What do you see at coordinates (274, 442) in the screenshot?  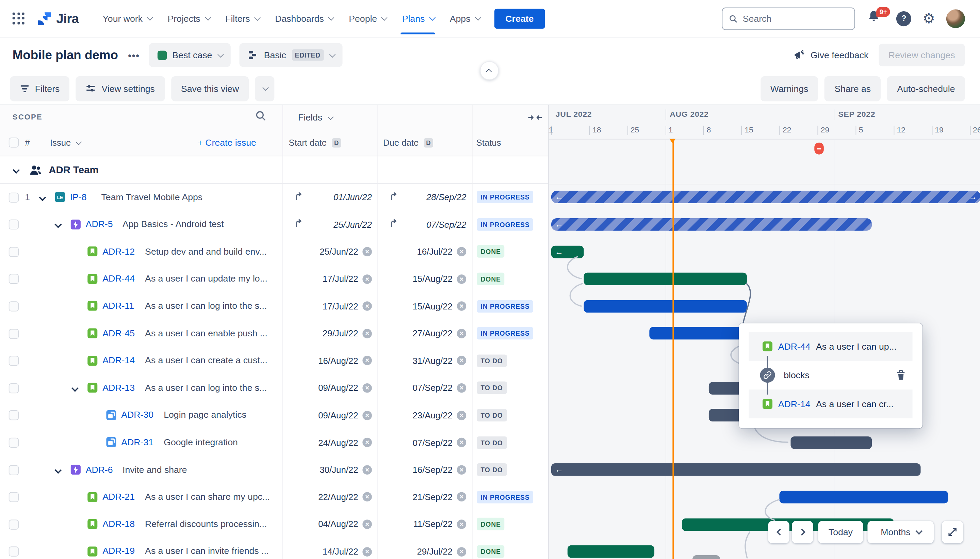 I see `issue-row: ADR-31Google integration24/Aug/22×07/Sep…` at bounding box center [274, 442].